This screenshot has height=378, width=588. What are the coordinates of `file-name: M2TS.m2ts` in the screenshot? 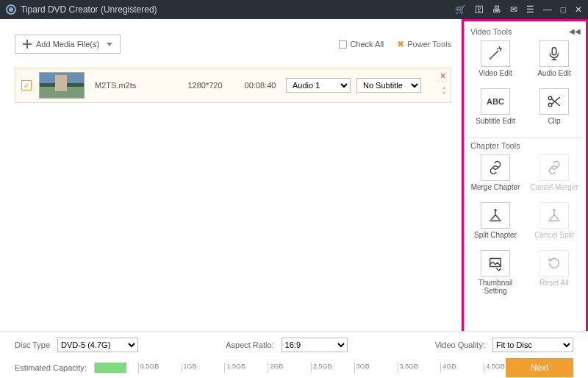 It's located at (135, 85).